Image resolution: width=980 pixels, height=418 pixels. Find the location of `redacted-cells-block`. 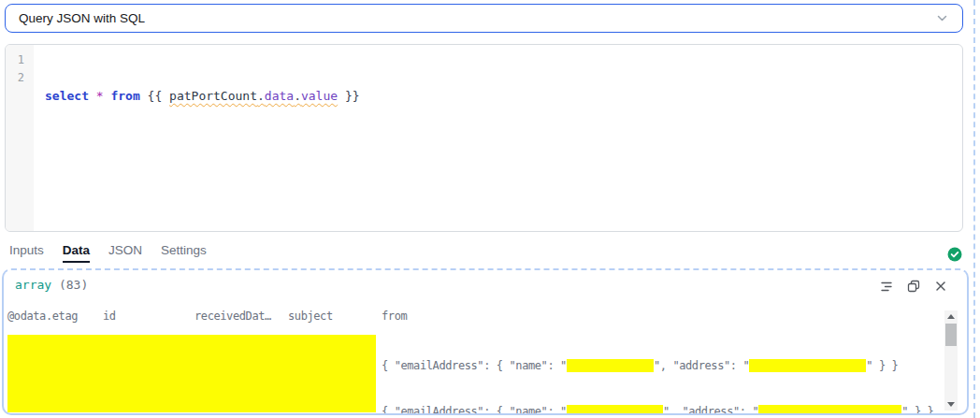

redacted-cells-block is located at coordinates (192, 374).